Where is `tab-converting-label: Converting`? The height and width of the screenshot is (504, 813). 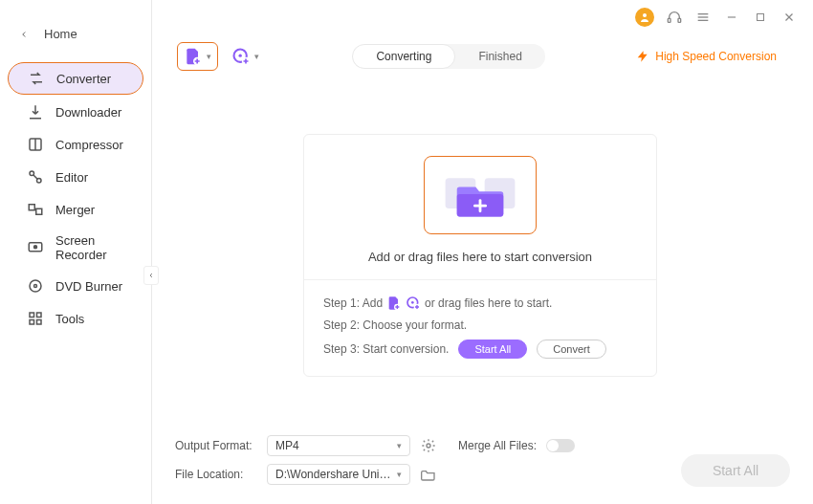 tab-converting-label: Converting is located at coordinates (404, 56).